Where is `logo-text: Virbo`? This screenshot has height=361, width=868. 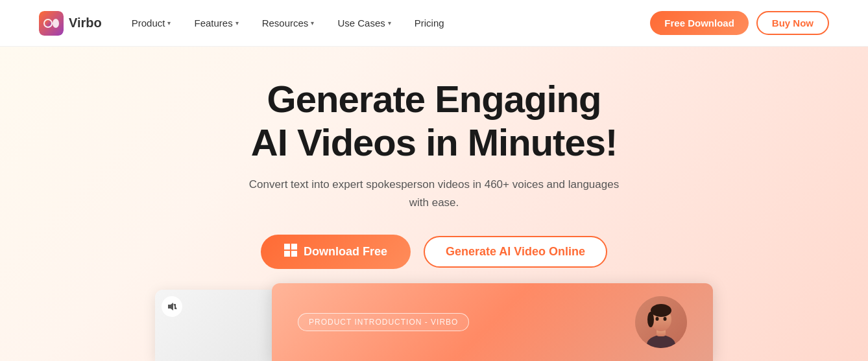 logo-text: Virbo is located at coordinates (86, 23).